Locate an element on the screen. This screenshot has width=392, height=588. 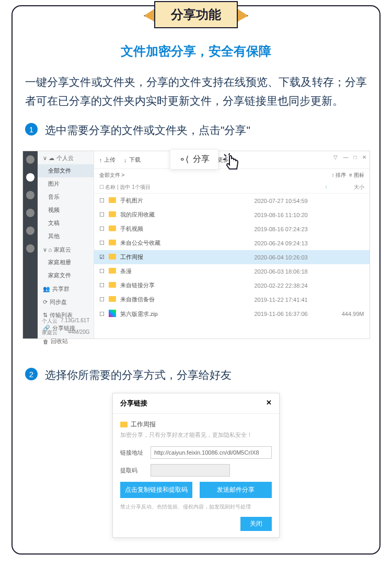
table-row: ☐条漫2020-06-03 18:06:18 is located at coordinates (232, 271).